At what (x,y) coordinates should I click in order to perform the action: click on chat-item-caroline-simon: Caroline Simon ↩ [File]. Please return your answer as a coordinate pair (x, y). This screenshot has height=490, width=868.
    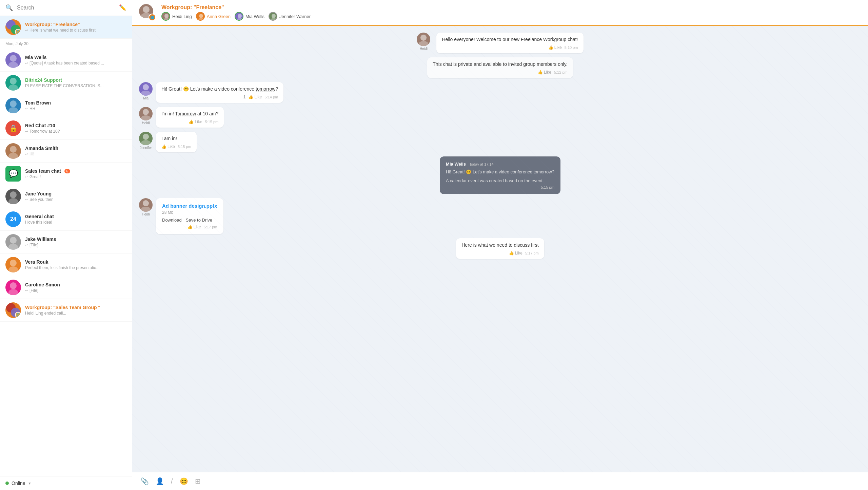
    Looking at the image, I should click on (66, 288).